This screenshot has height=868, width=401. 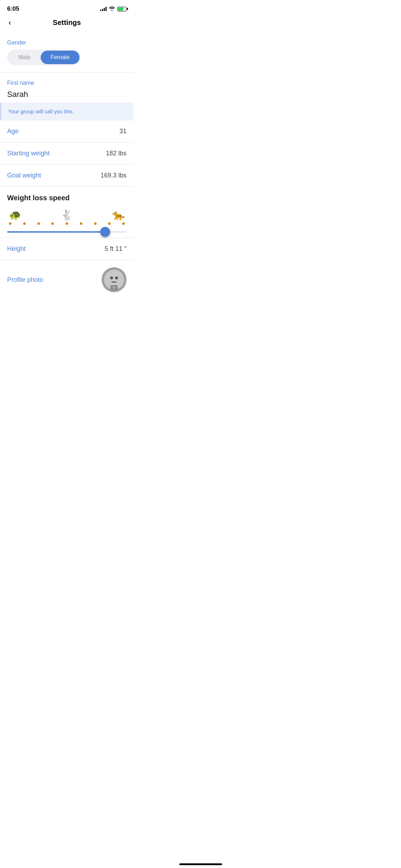 What do you see at coordinates (123, 131) in the screenshot?
I see `age-value: 31` at bounding box center [123, 131].